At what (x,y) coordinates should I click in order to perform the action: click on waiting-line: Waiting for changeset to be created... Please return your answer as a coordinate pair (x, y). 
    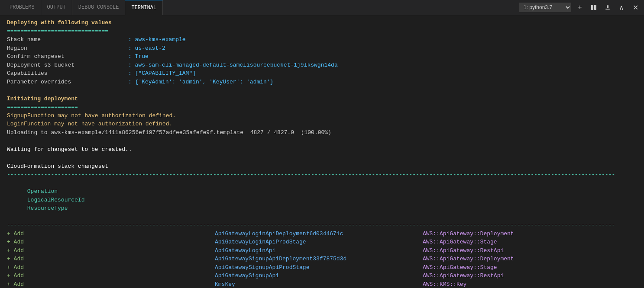
    Looking at the image, I should click on (322, 150).